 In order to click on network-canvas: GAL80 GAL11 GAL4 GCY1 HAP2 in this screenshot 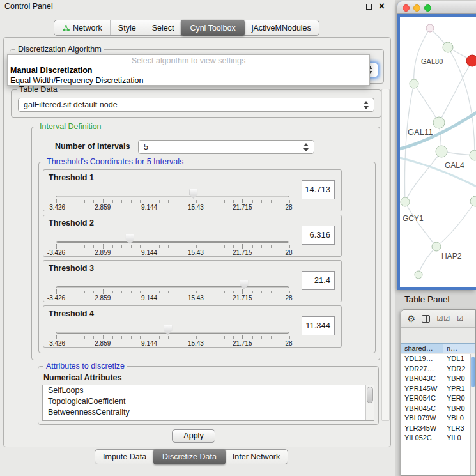, I will do `click(438, 152)`.